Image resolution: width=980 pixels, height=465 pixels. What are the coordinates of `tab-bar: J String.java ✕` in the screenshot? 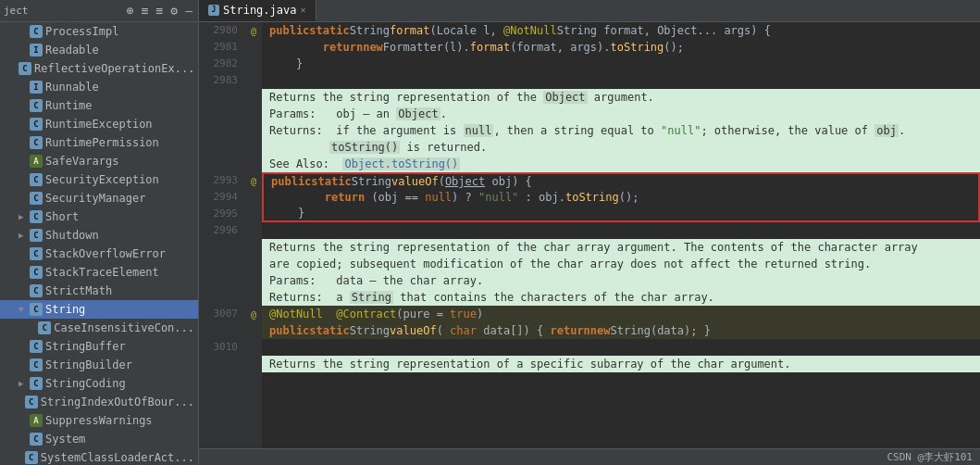 It's located at (589, 11).